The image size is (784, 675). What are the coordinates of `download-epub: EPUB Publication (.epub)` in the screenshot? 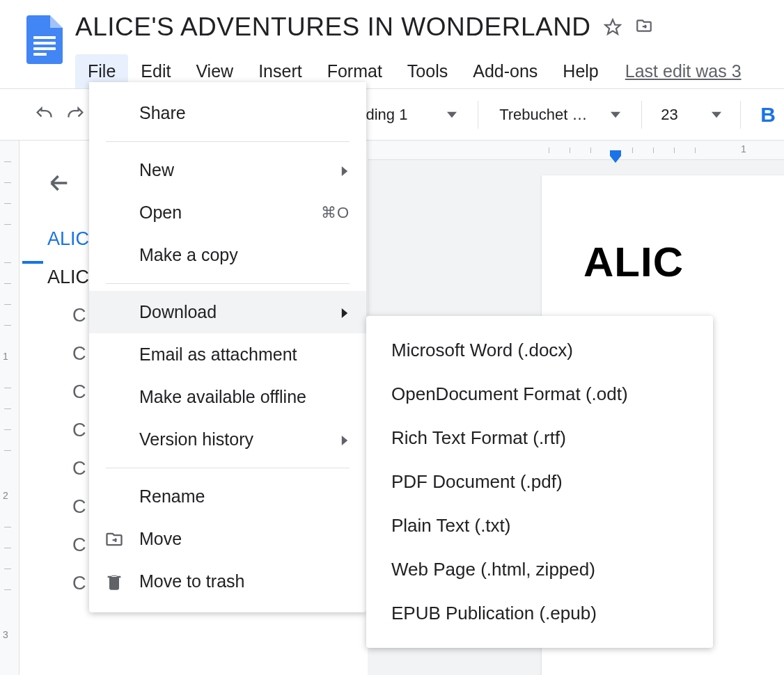 It's located at (540, 614).